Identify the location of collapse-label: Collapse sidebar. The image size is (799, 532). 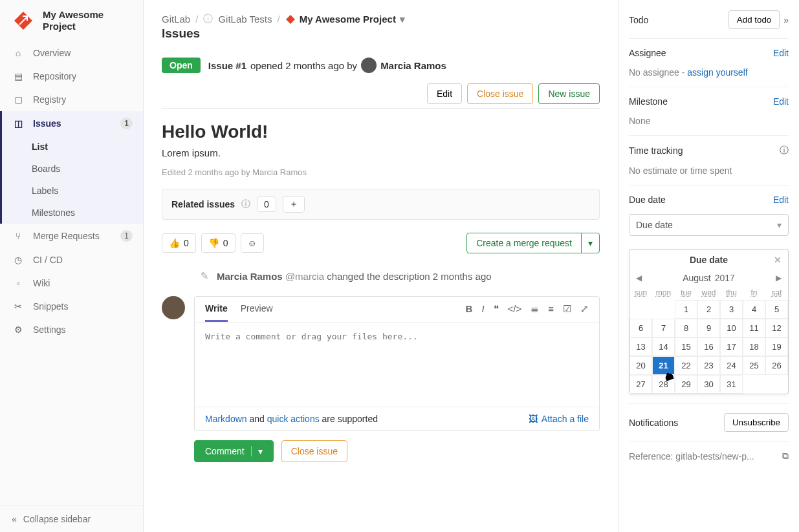
(57, 519).